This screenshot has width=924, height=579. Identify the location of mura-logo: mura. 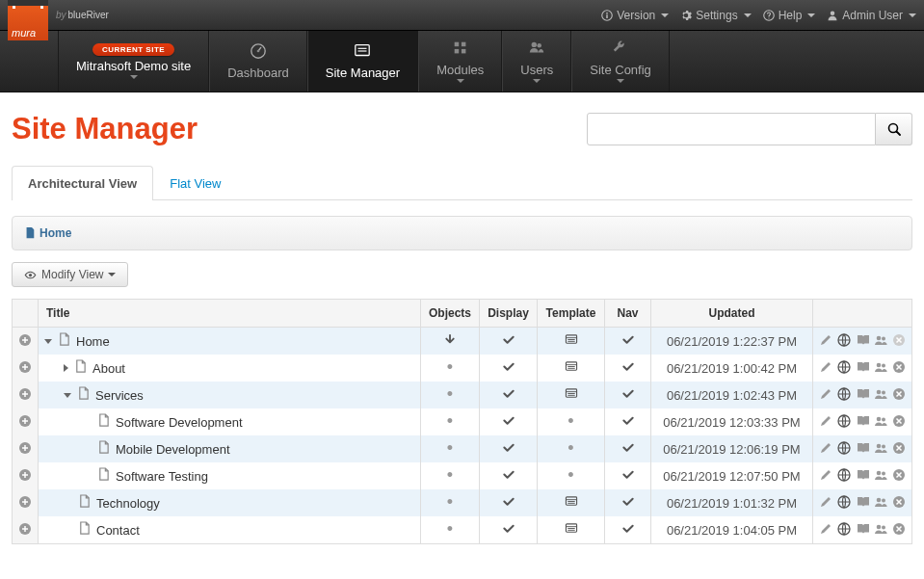
(28, 20).